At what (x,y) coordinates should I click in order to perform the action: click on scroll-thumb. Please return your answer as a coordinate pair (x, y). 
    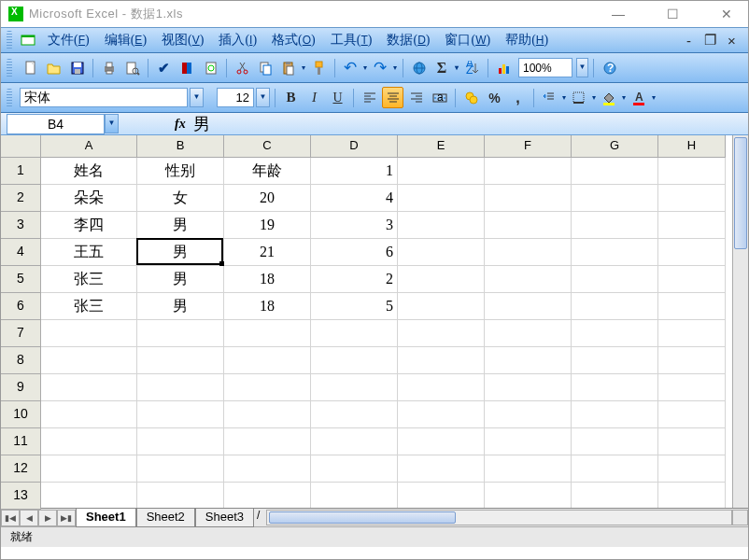
    Looking at the image, I should click on (741, 193).